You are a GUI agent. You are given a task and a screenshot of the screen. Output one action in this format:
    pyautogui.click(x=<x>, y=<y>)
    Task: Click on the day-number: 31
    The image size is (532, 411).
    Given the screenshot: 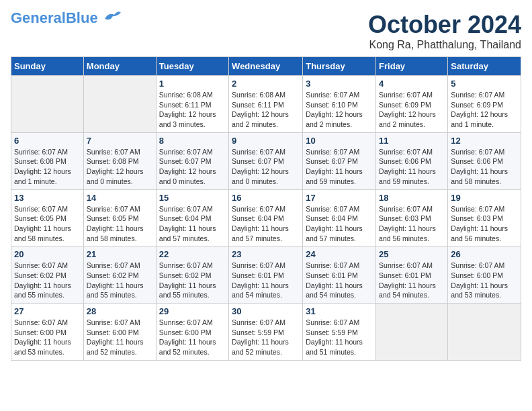 What is the action you would take?
    pyautogui.click(x=339, y=312)
    